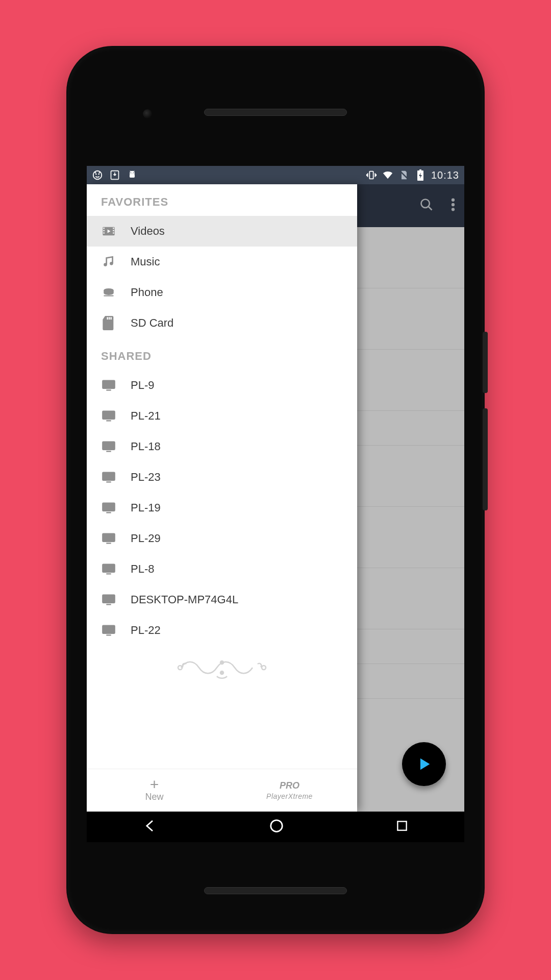 The image size is (551, 980). I want to click on front-camera, so click(147, 114).